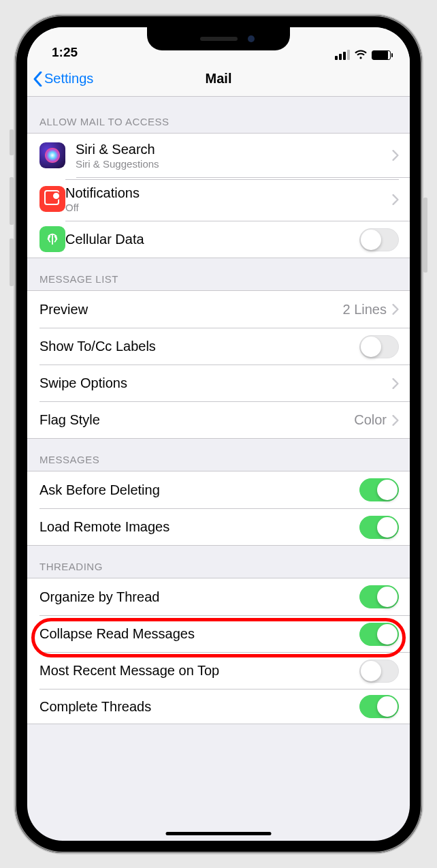 Image resolution: width=437 pixels, height=868 pixels. Describe the element at coordinates (218, 634) in the screenshot. I see `row-collapse-read: Collapse Read Messages` at that location.